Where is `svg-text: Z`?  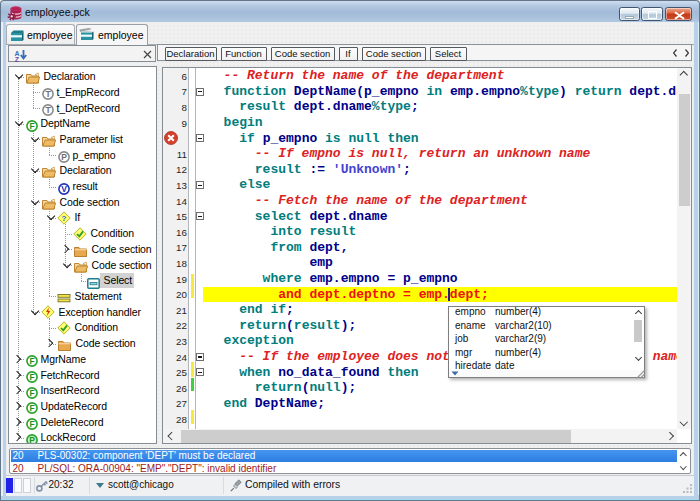 svg-text: Z is located at coordinates (16, 59).